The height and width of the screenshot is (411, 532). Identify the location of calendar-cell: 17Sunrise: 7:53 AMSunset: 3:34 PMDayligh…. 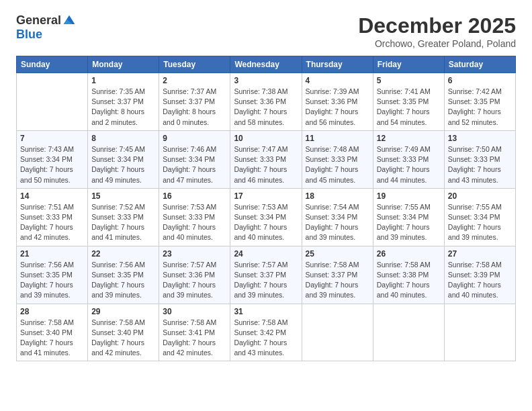
(266, 217).